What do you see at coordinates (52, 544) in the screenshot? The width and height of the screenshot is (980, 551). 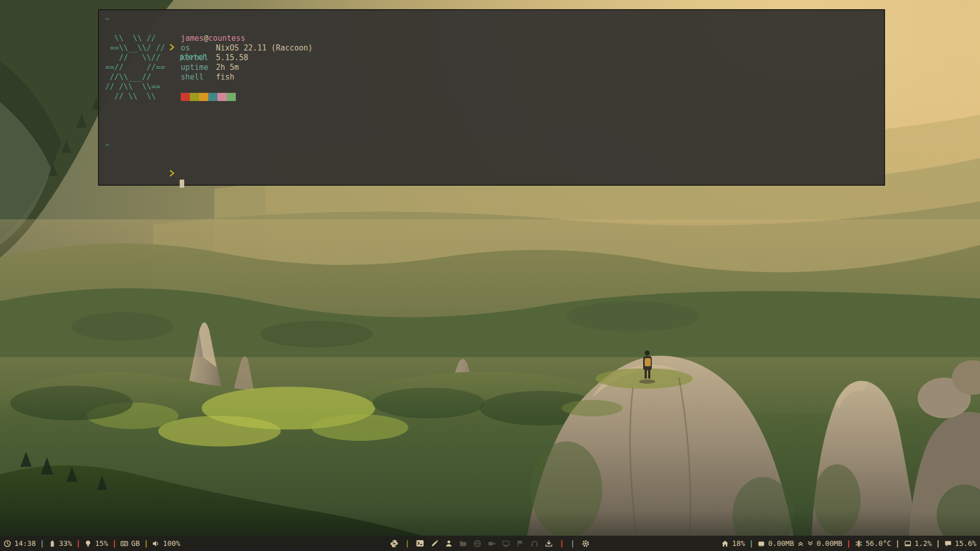 I see `battery-icon` at bounding box center [52, 544].